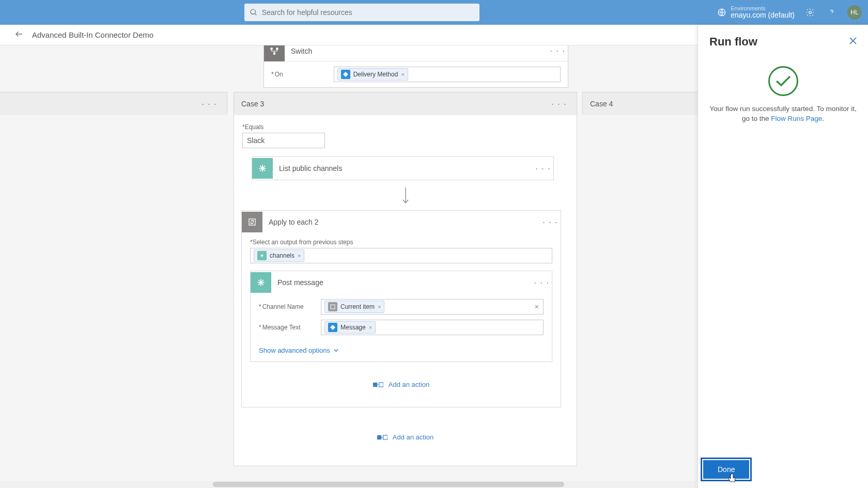  Describe the element at coordinates (855, 12) in the screenshot. I see `user-avatar: HL` at that location.